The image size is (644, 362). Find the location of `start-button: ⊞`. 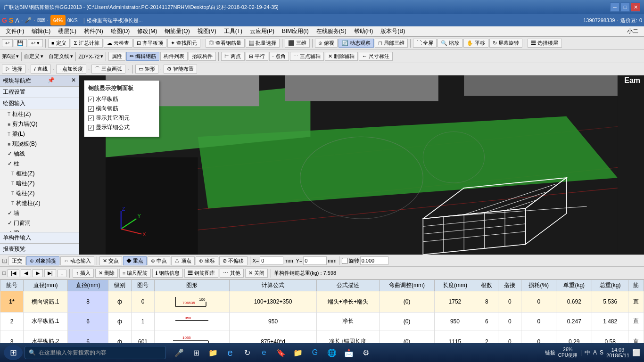

start-button: ⊞ is located at coordinates (13, 353).